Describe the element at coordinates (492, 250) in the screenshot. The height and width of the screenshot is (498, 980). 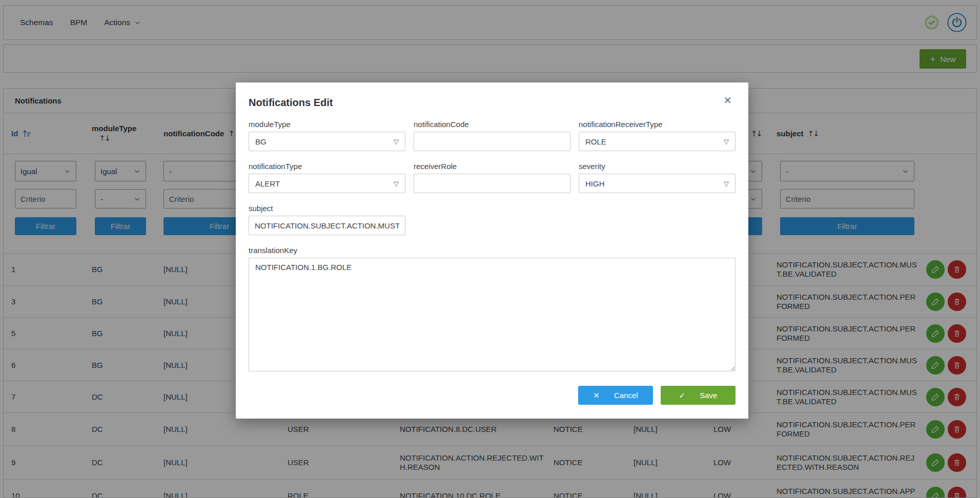
I see `translationKey-label: translationKey` at that location.